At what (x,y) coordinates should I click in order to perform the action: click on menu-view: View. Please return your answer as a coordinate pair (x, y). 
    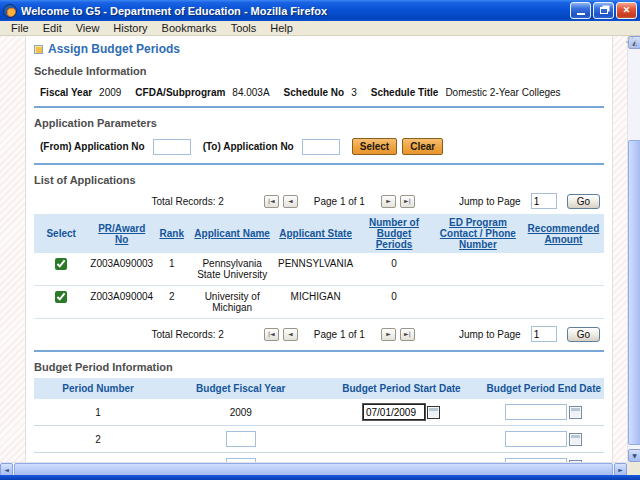
    Looking at the image, I should click on (88, 28).